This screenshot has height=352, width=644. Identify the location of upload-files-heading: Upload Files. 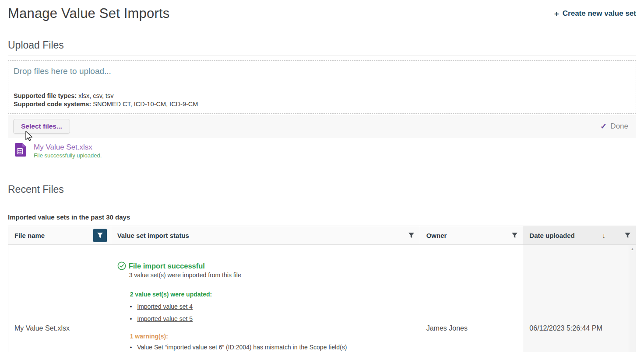
(322, 48).